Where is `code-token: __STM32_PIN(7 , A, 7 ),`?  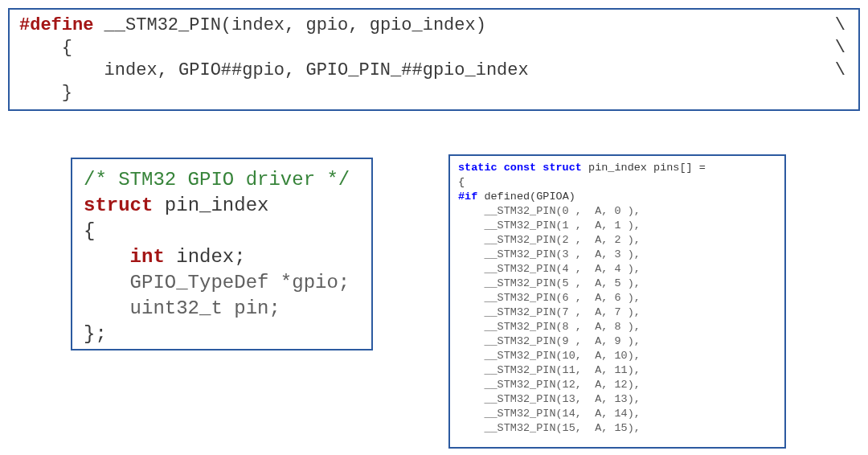 code-token: __STM32_PIN(7 , A, 7 ), is located at coordinates (550, 312).